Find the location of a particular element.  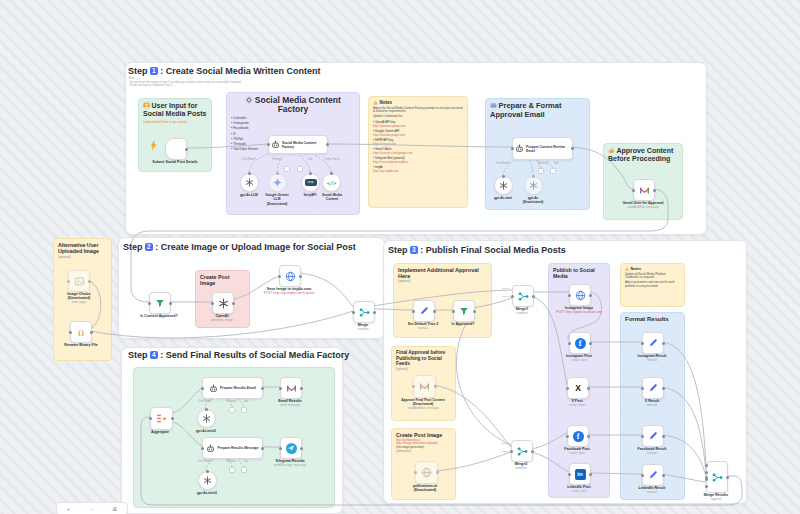

sticky-notes-2: Notes Update all Social Media Platform C… is located at coordinates (652, 285).